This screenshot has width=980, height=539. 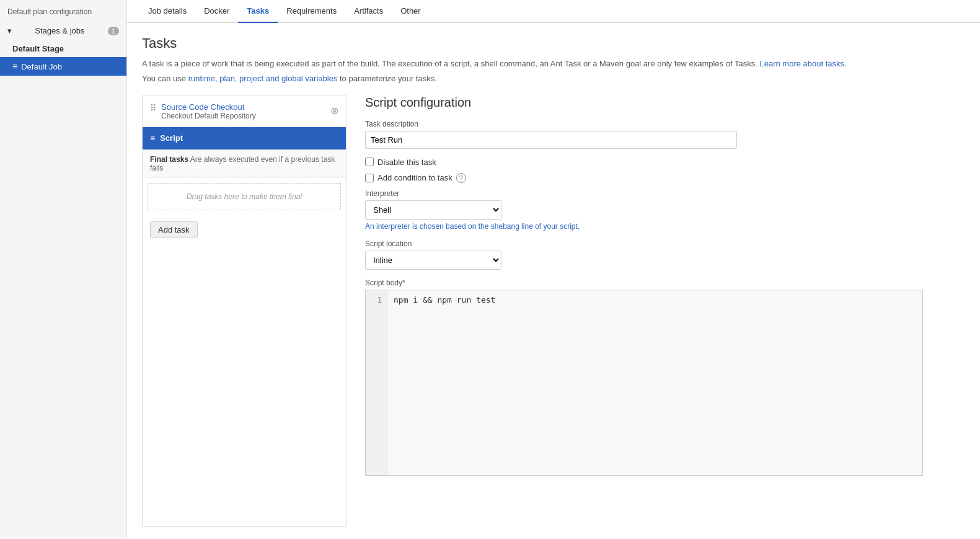 What do you see at coordinates (174, 229) in the screenshot?
I see `add-task-button: Add task` at bounding box center [174, 229].